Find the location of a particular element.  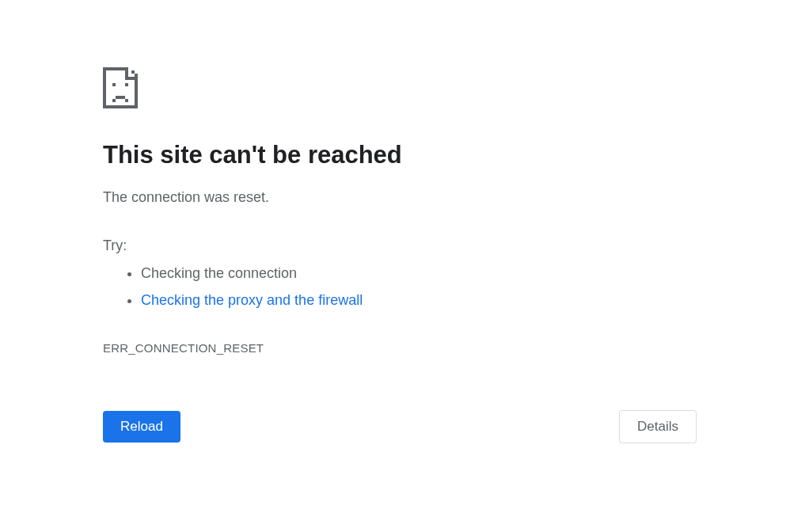

error-code: ERR_CONNECTION_RESET is located at coordinates (352, 348).